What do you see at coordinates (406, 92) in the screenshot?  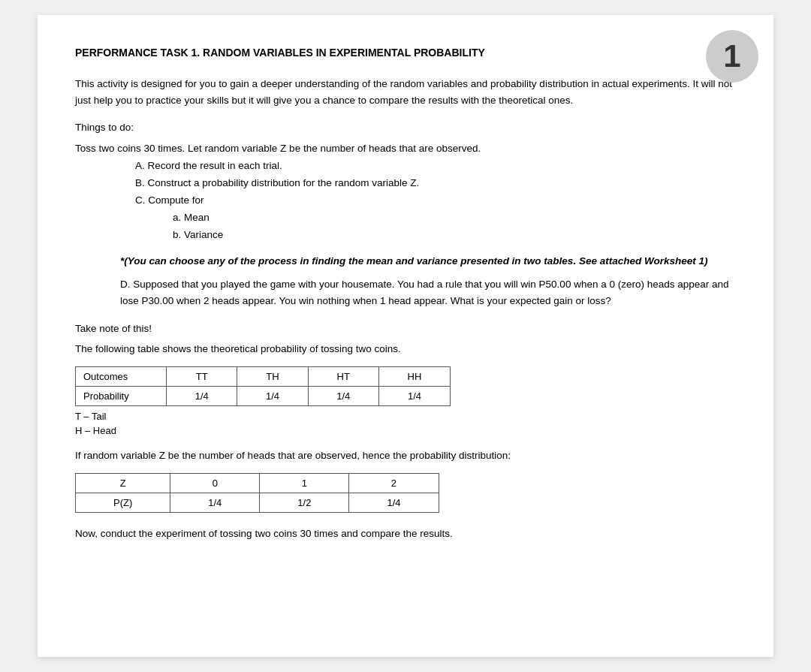 I see `intro-paragraph: This activity is designed for you to gai…` at bounding box center [406, 92].